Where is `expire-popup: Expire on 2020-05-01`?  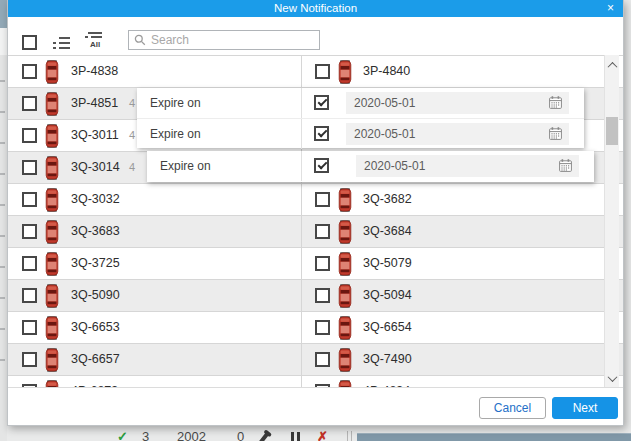
expire-popup: Expire on 2020-05-01 is located at coordinates (370, 166).